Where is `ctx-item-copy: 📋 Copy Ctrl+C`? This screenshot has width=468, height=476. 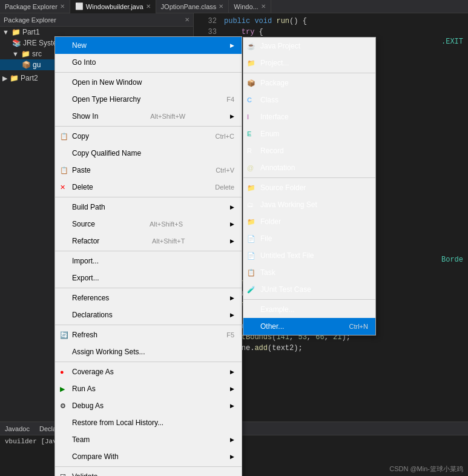
ctx-item-copy: 📋 Copy Ctrl+C is located at coordinates (148, 136).